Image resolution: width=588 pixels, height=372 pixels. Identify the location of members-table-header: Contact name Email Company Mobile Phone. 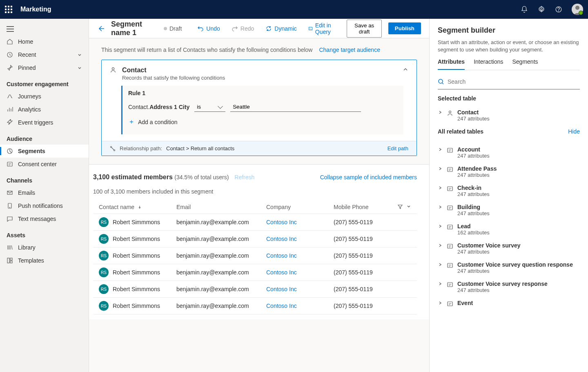
(255, 207).